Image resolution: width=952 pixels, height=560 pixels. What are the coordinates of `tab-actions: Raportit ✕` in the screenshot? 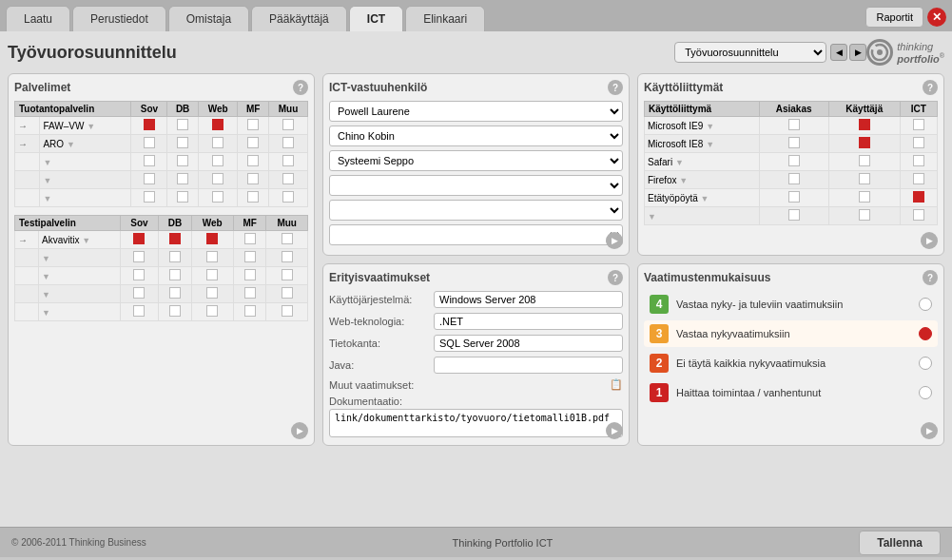 It's located at (905, 19).